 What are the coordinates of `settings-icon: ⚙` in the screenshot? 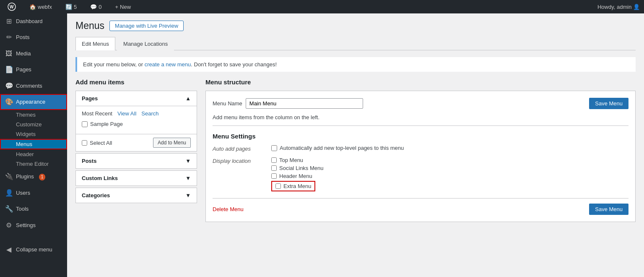 It's located at (9, 225).